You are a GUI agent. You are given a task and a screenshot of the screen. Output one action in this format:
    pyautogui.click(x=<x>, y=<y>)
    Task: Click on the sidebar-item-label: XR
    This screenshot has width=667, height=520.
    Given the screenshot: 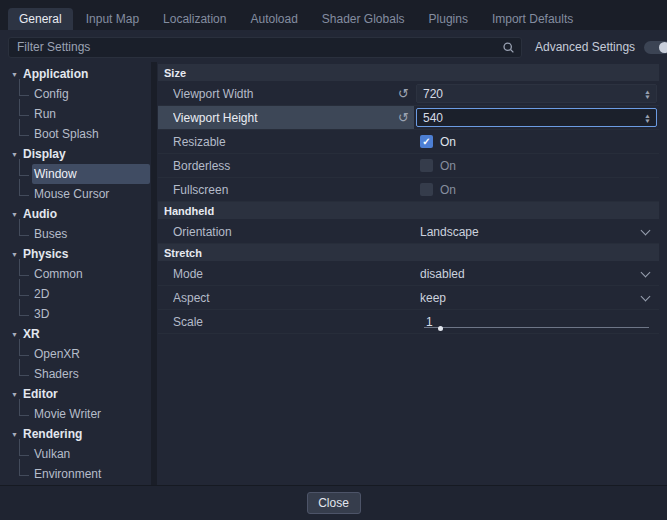 What is the action you would take?
    pyautogui.click(x=86, y=334)
    